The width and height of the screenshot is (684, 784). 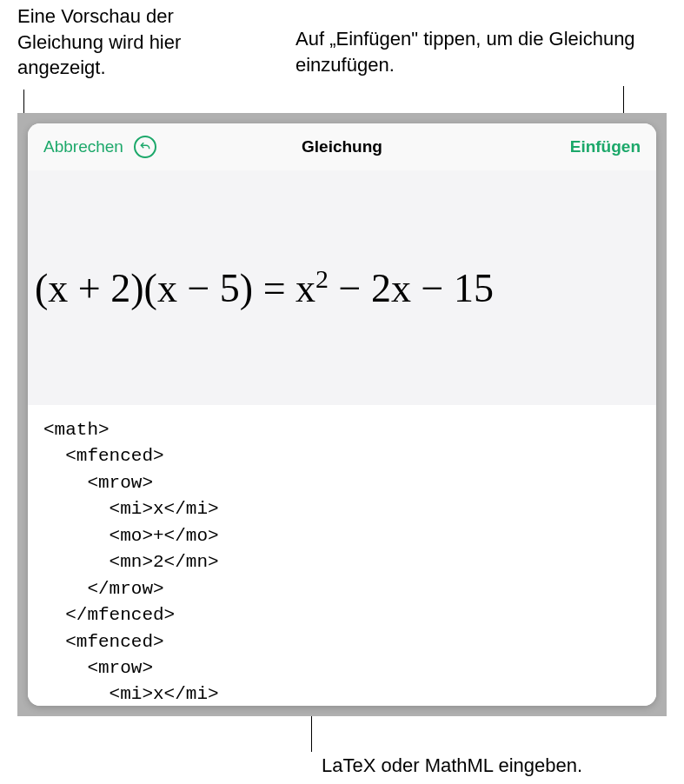 What do you see at coordinates (478, 52) in the screenshot?
I see `callout-insert: Auf „Einfügen" tippen, um die Gleichung …` at bounding box center [478, 52].